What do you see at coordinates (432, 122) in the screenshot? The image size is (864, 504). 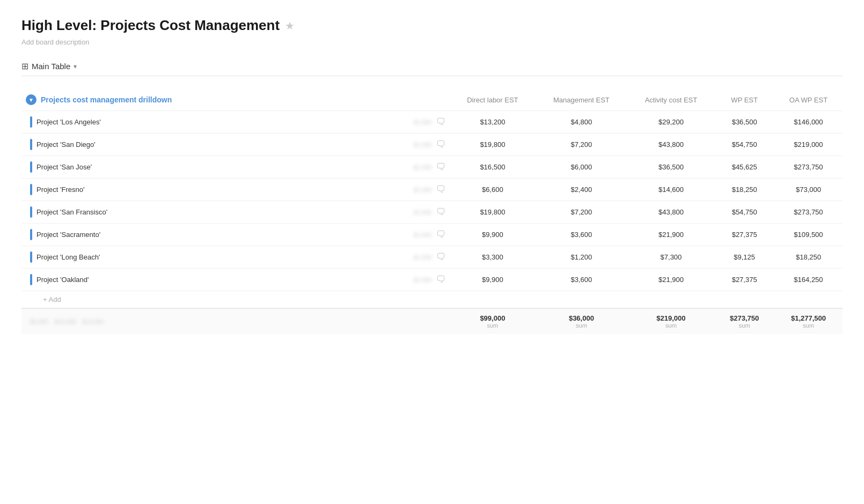 I see `table-row: Project 'Los Angeles' $2,000 🗨 $13,200$4…` at bounding box center [432, 122].